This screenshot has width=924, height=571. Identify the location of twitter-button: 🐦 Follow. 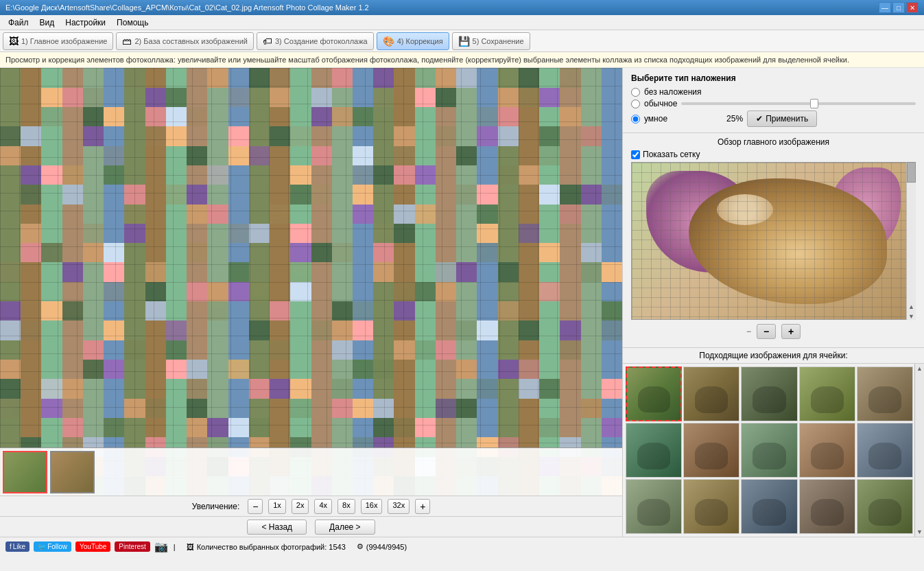
(52, 546).